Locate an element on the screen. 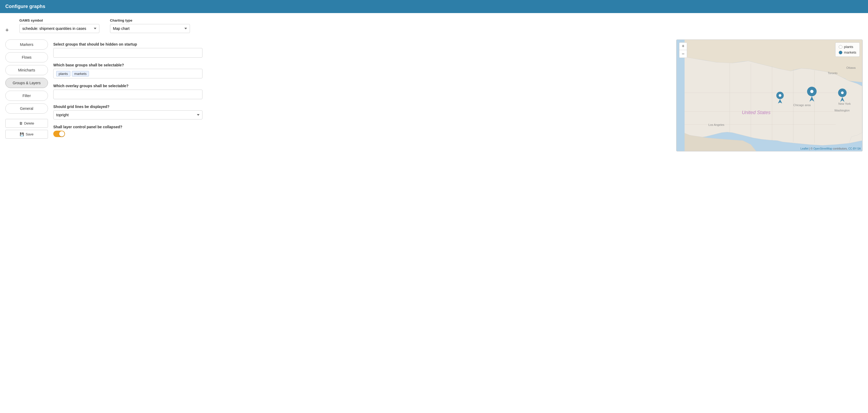 This screenshot has height=413, width=868. delete-button: 🗑 Delete is located at coordinates (27, 123).